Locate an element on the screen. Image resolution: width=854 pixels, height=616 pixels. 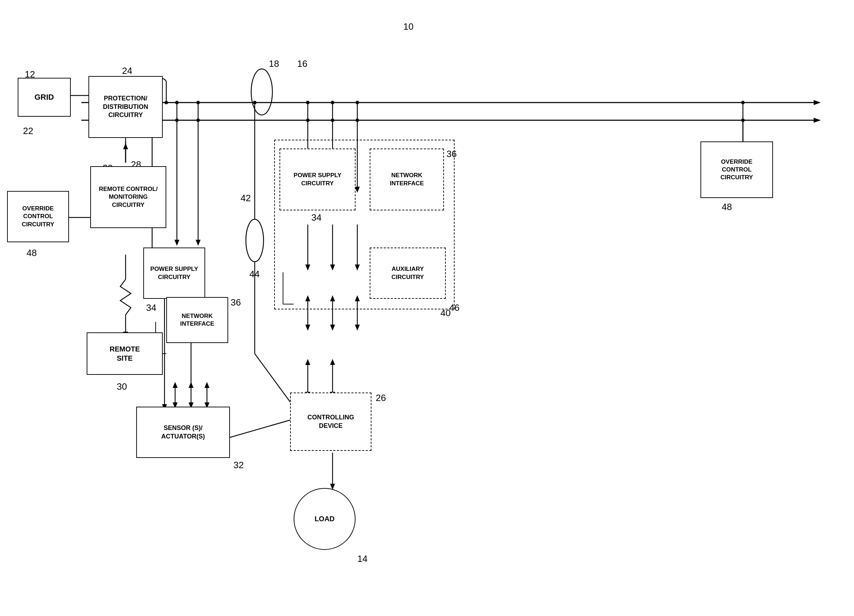
ref-18: 18 is located at coordinates (274, 64).